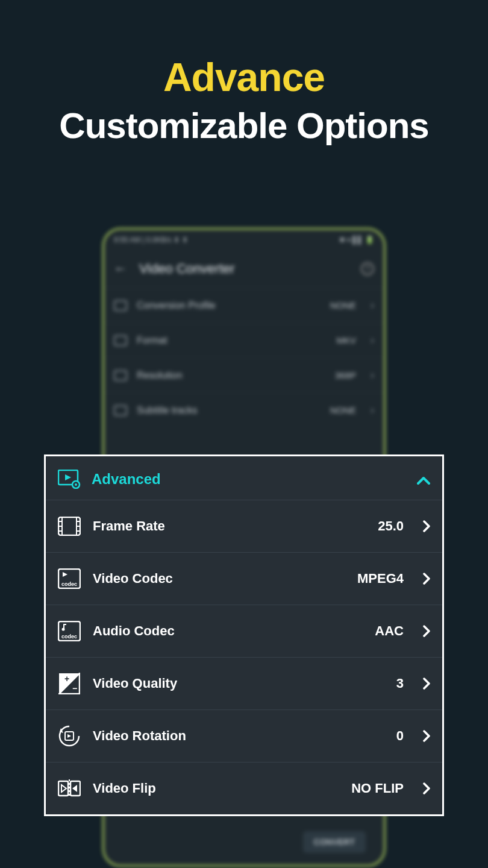  I want to click on bg-label: Resolution, so click(231, 376).